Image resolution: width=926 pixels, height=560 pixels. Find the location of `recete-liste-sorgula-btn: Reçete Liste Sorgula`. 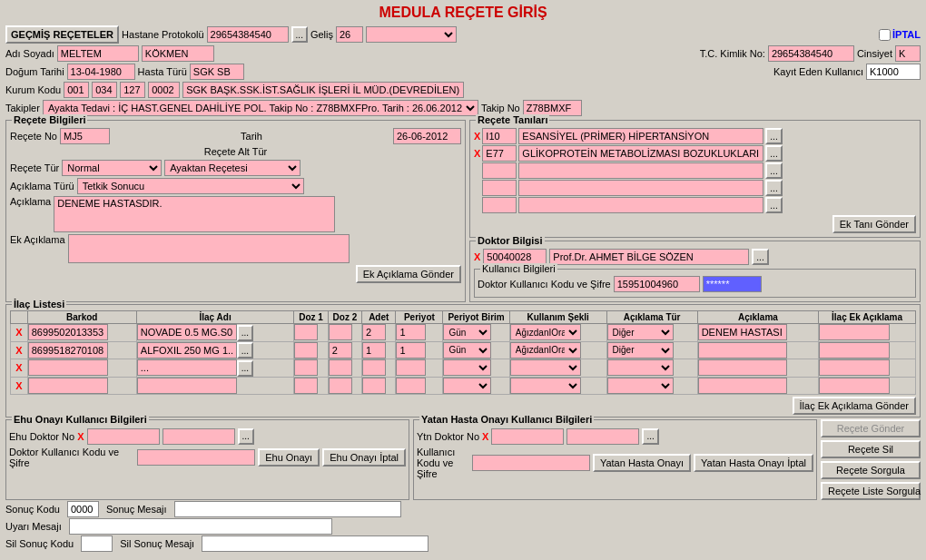

recete-liste-sorgula-btn: Reçete Liste Sorgula is located at coordinates (871, 491).